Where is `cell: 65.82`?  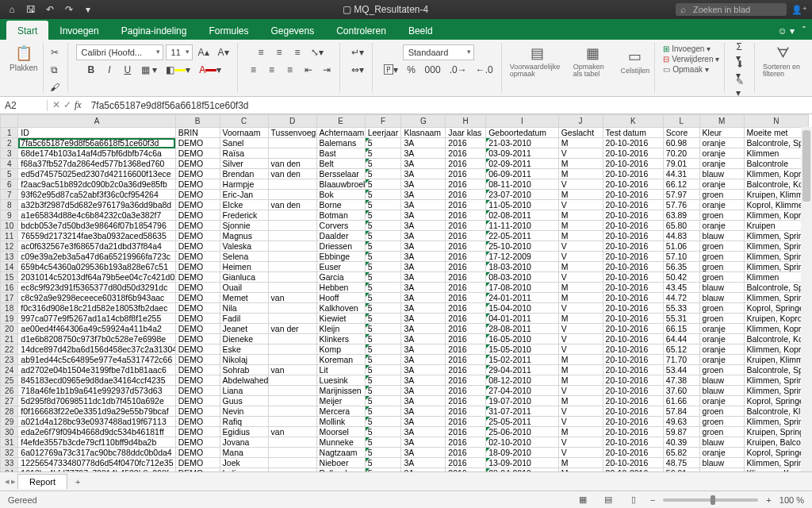 cell: 65.82 is located at coordinates (681, 452).